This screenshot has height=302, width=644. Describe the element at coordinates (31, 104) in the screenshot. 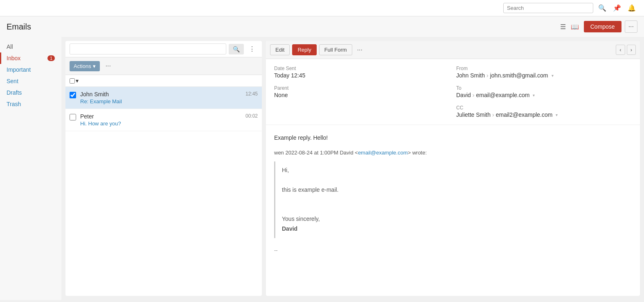

I see `sidebar-item-trash: Trash` at that location.